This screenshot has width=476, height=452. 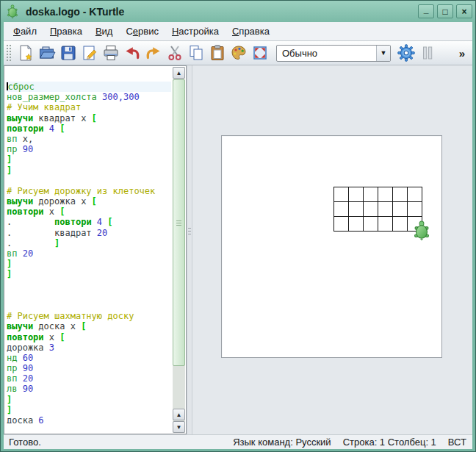 I want to click on minimize-button: _, so click(x=426, y=12).